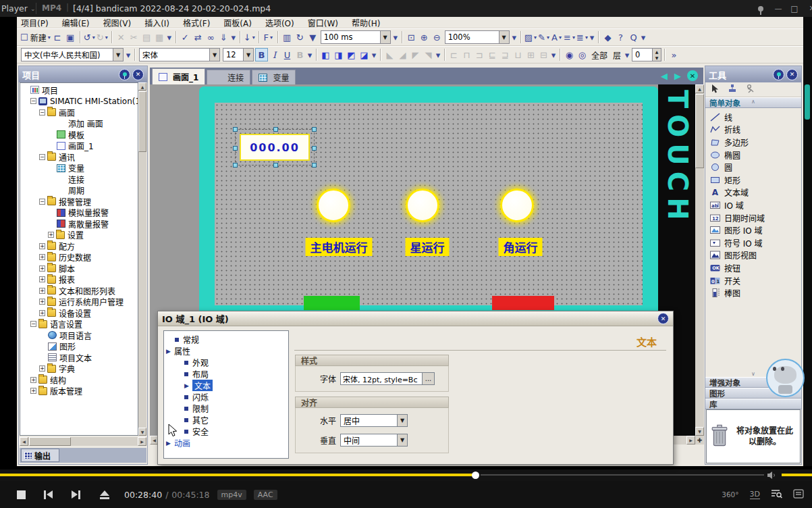 The width and height of the screenshot is (812, 508). Describe the element at coordinates (79, 347) in the screenshot. I see `tree-item: 图形` at that location.